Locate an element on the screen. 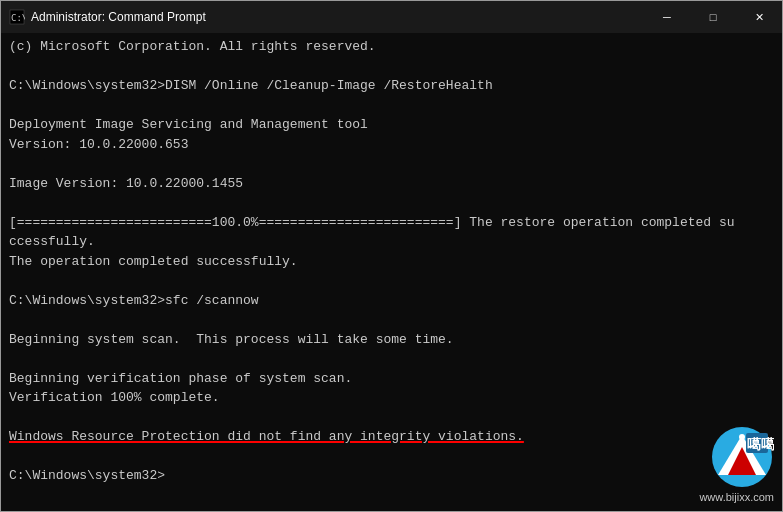  line-dism2: Version: 10.0.22000.653 is located at coordinates (98, 144).